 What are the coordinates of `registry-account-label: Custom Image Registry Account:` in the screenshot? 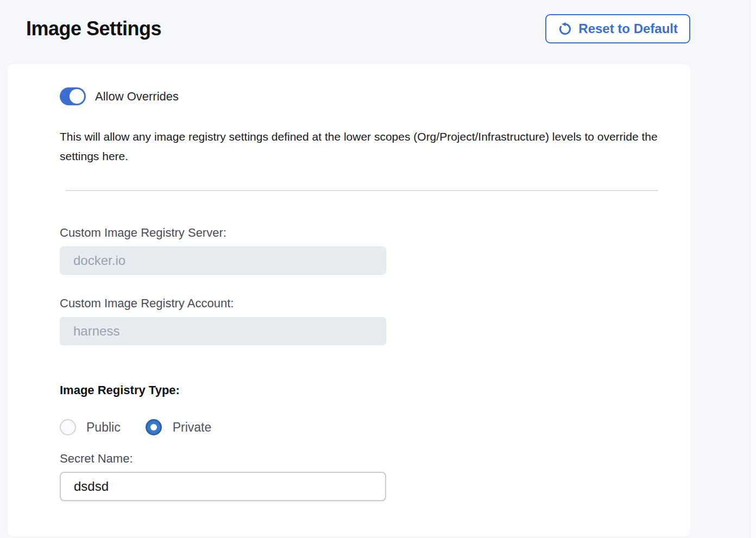 It's located at (362, 303).